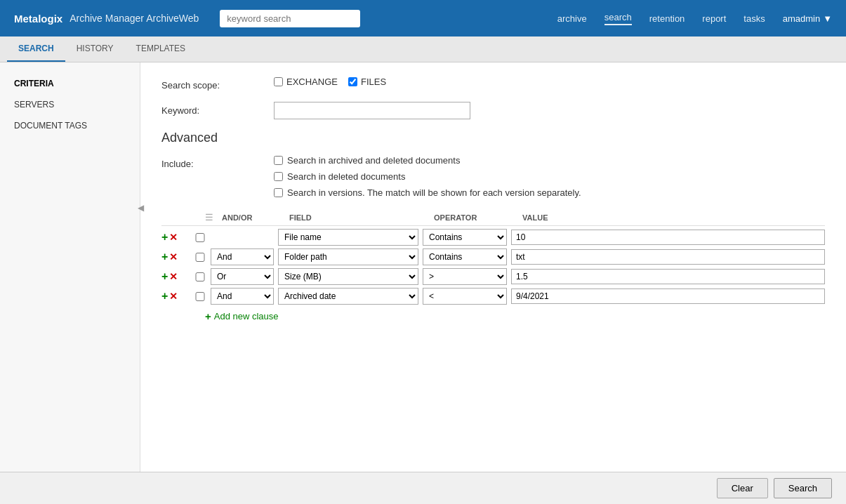  I want to click on row-4-value-input, so click(668, 296).